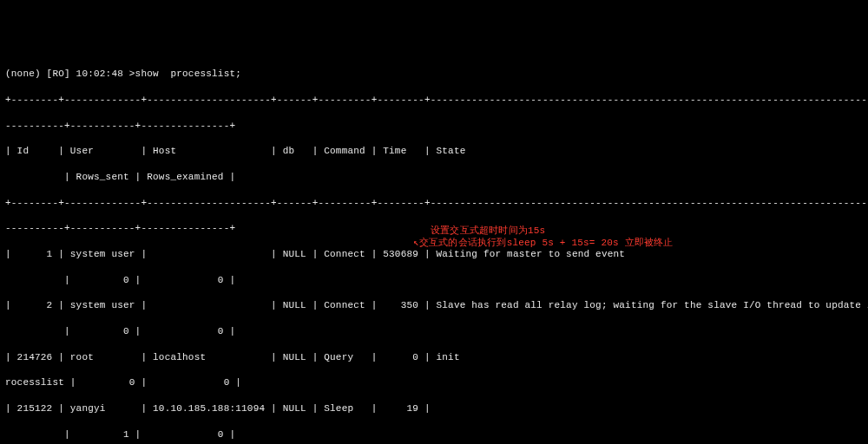  What do you see at coordinates (417, 243) in the screenshot?
I see `arrow-icon: ↖` at bounding box center [417, 243].